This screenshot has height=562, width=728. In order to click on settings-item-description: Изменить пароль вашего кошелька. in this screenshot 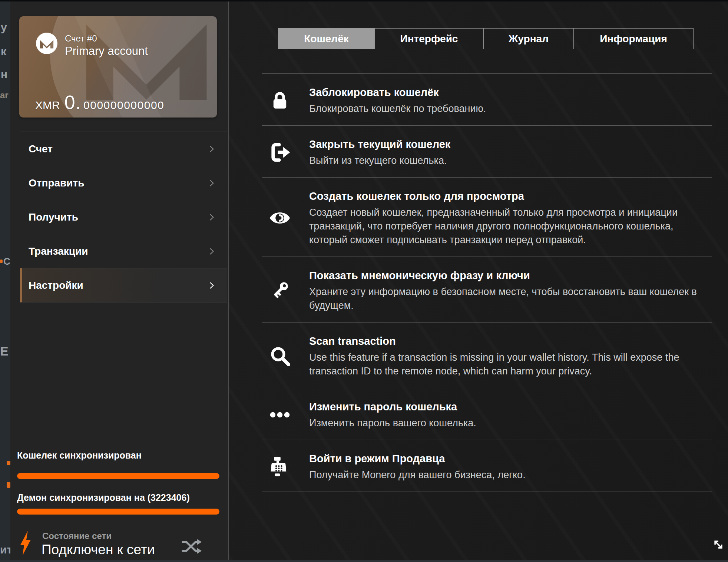, I will do `click(509, 423)`.